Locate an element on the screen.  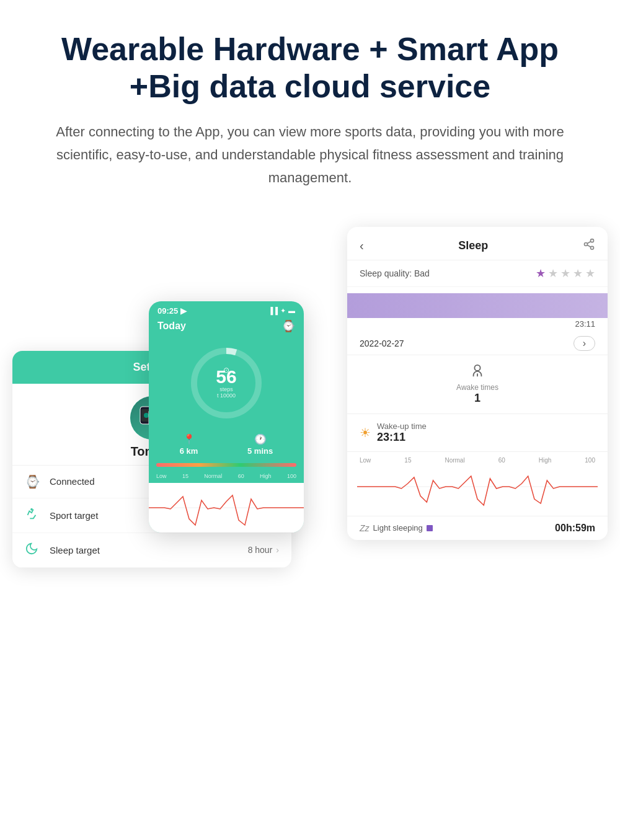
light-sleep-value: 00h:59m is located at coordinates (575, 528).